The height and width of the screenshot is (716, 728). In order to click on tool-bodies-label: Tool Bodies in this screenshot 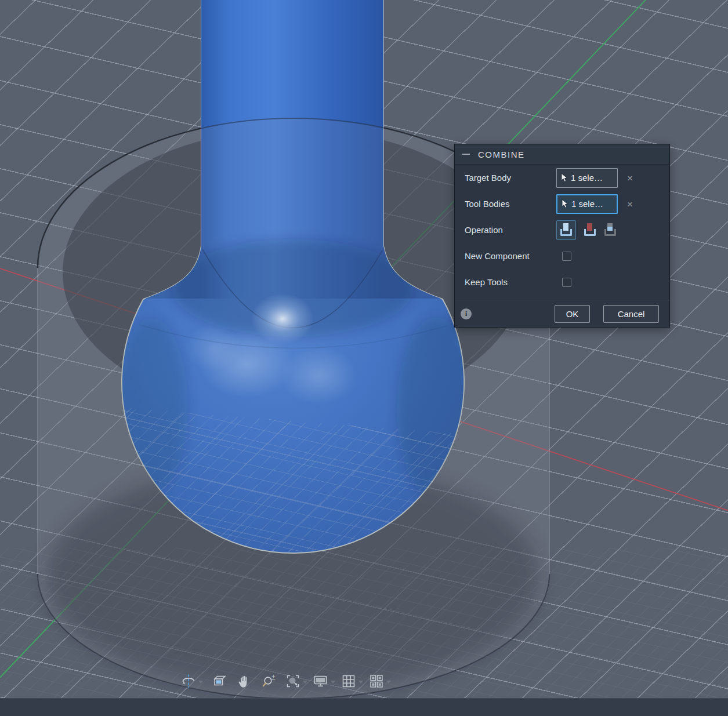, I will do `click(487, 204)`.